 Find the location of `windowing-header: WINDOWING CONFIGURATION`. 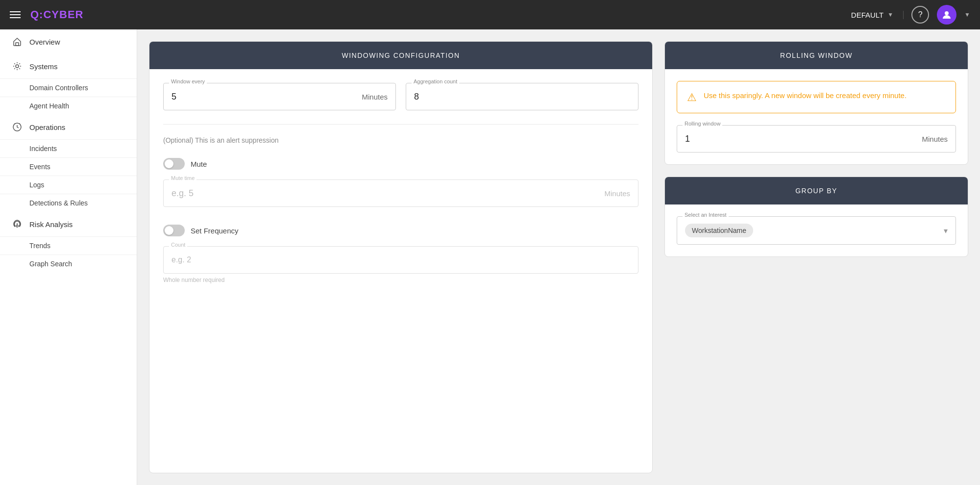

windowing-header: WINDOWING CONFIGURATION is located at coordinates (401, 55).